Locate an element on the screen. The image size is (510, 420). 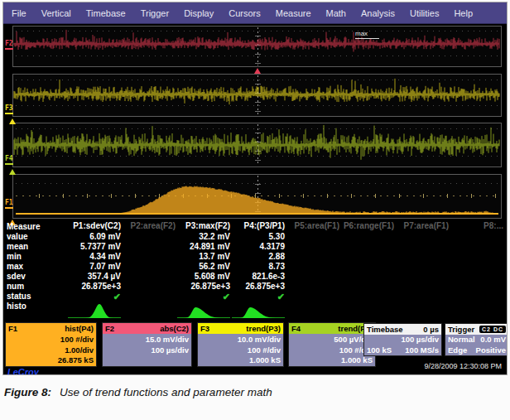
param-header-p4: P4:(P3/P1) is located at coordinates (257, 227).